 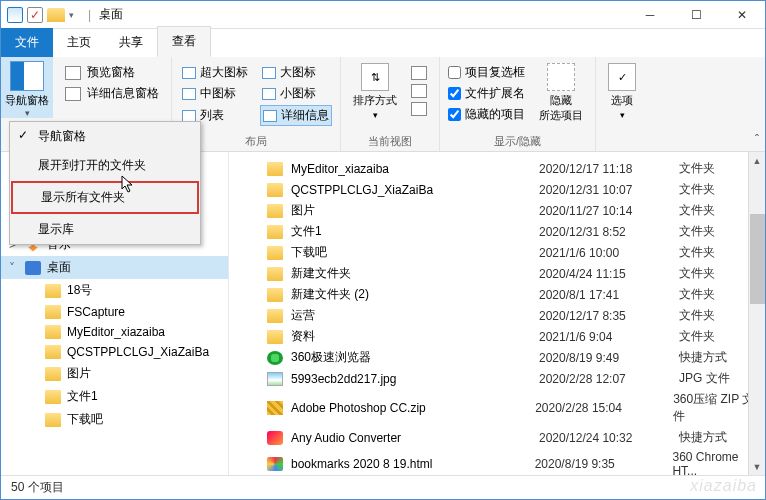 What do you see at coordinates (757, 140) in the screenshot?
I see `ribbon-collapse-button: ˆ` at bounding box center [757, 140].